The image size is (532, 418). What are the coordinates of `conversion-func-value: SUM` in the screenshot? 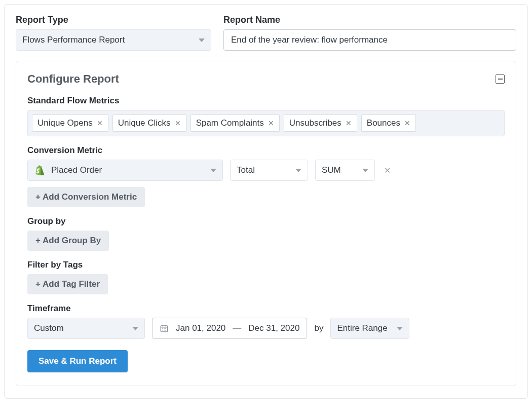 It's located at (331, 170).